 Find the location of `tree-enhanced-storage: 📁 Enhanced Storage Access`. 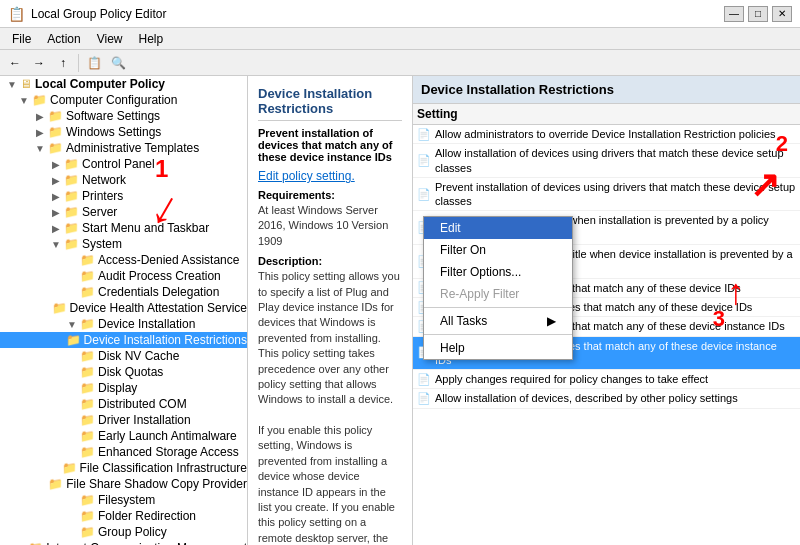

tree-enhanced-storage: 📁 Enhanced Storage Access is located at coordinates (124, 452).